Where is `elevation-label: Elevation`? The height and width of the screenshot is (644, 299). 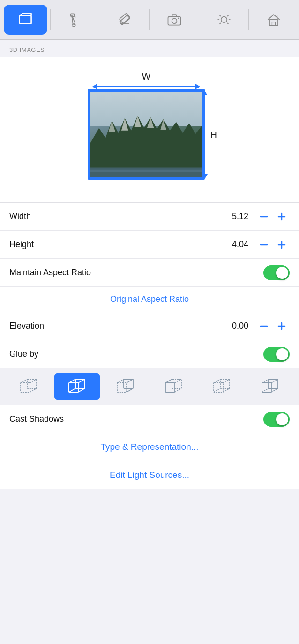
elevation-label: Elevation is located at coordinates (121, 326).